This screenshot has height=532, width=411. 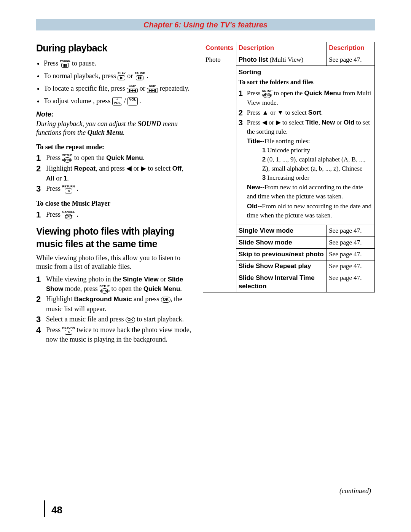 I want to click on text: repeatedly., so click(x=175, y=88).